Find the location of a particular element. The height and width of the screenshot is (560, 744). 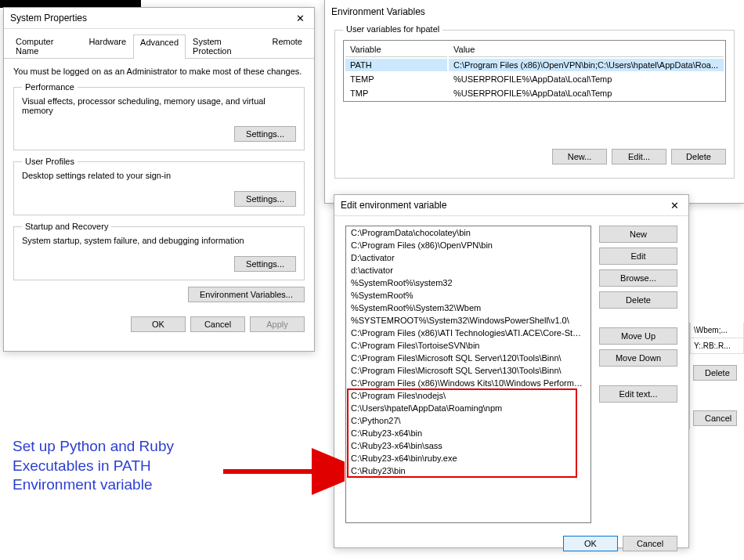

new-button: New... is located at coordinates (580, 157).